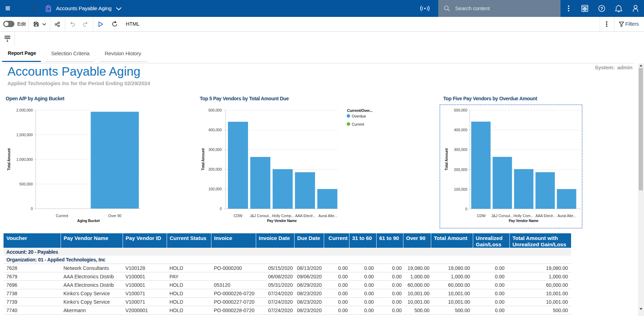 This screenshot has width=644, height=316. Describe the element at coordinates (89, 221) in the screenshot. I see `svg-text: Aging Bucket` at that location.